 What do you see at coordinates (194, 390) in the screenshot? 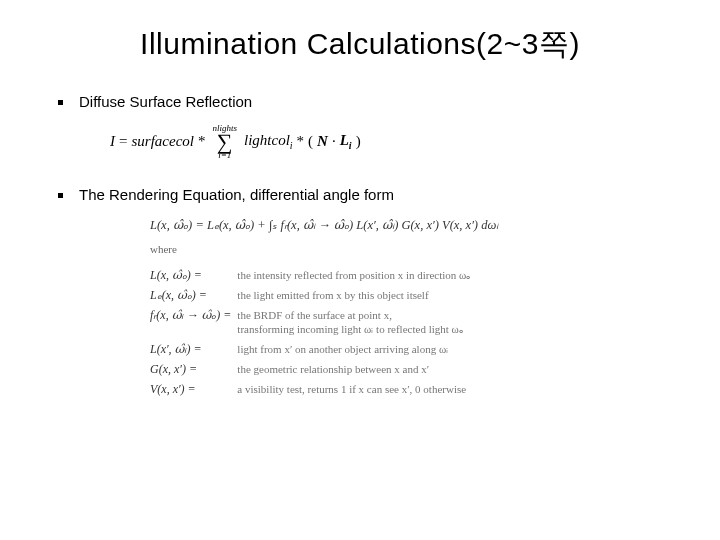
I see `def-lhs: V(x, x′) =` at bounding box center [194, 390].